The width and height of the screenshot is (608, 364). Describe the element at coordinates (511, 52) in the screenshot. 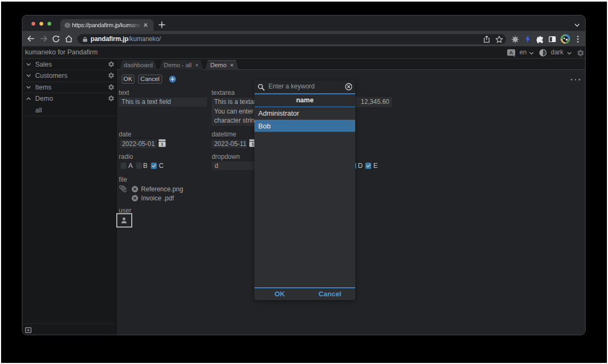

I see `svg-text: A` at that location.